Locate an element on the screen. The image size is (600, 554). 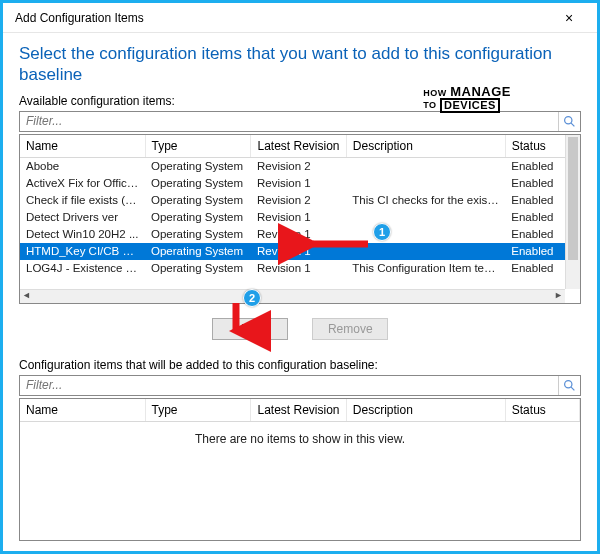
horizontal-scrollbar: ◄ ► is located at coordinates (292, 296).